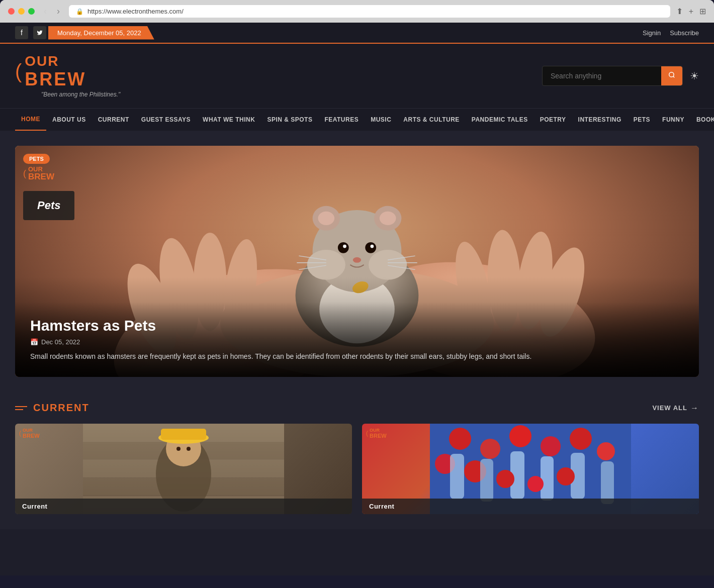 The image size is (714, 588). Describe the element at coordinates (40, 33) in the screenshot. I see `twitter-icon` at that location.